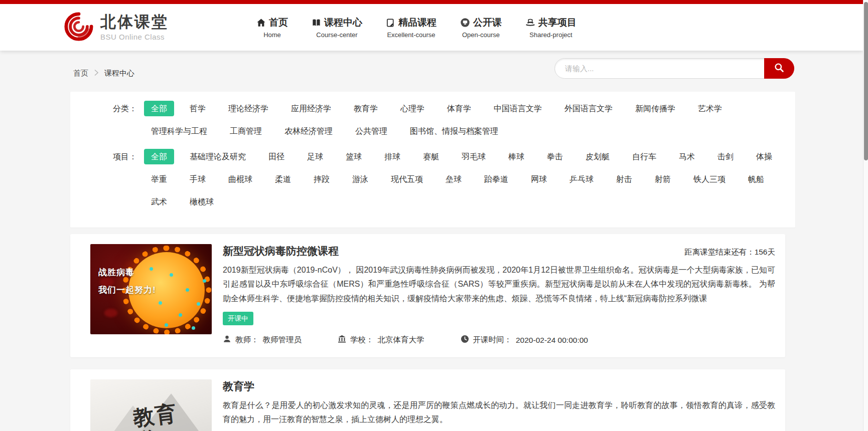 Image resolution: width=868 pixels, height=431 pixels. Describe the element at coordinates (465, 201) in the screenshot. I see `filter-row: 武术橄榄球` at that location.